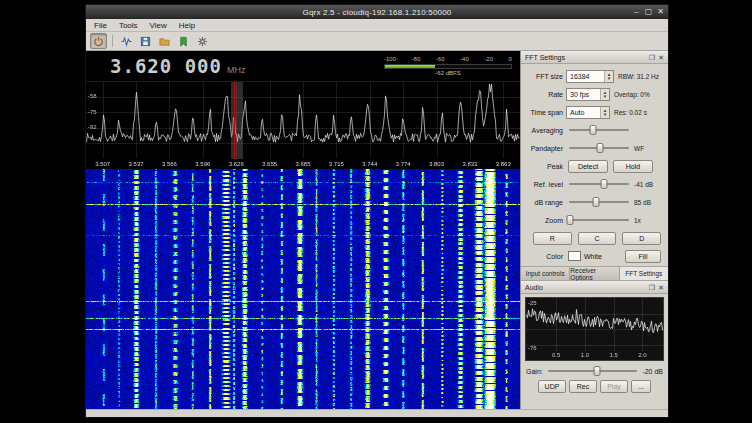 This screenshot has height=423, width=752. What do you see at coordinates (504, 164) in the screenshot?
I see `fft-x-tick: 3.863` at bounding box center [504, 164].